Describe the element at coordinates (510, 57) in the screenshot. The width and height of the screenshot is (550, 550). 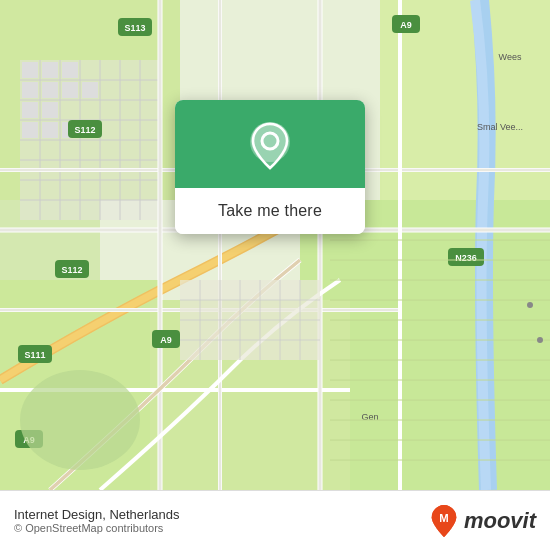
I see `svg-text: Wees` at that location.